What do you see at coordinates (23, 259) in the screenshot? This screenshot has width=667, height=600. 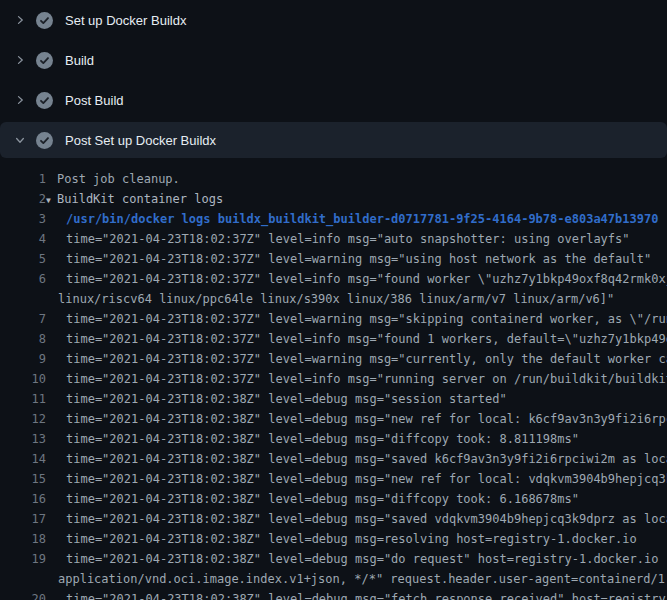 I see `line-number: 5` at bounding box center [23, 259].